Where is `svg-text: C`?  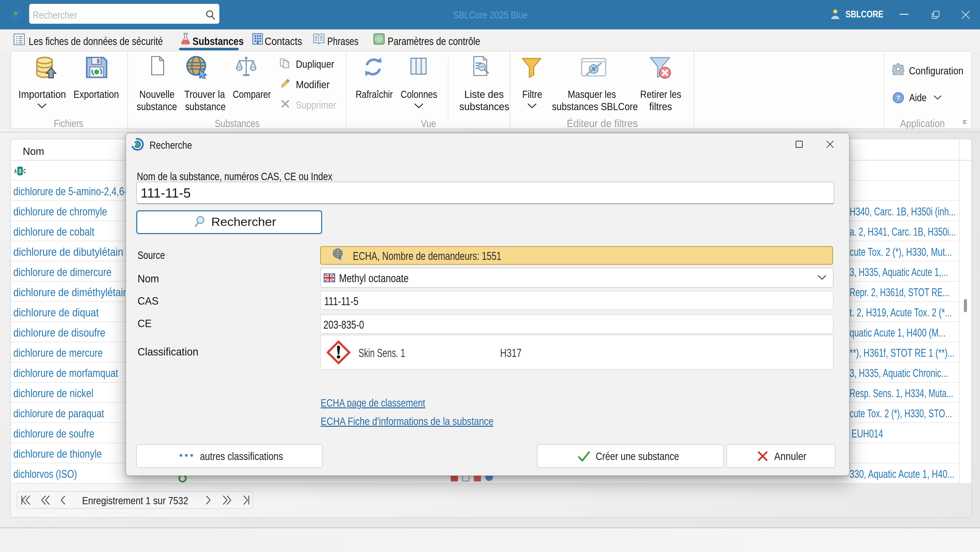
svg-text: C is located at coordinates (25, 171).